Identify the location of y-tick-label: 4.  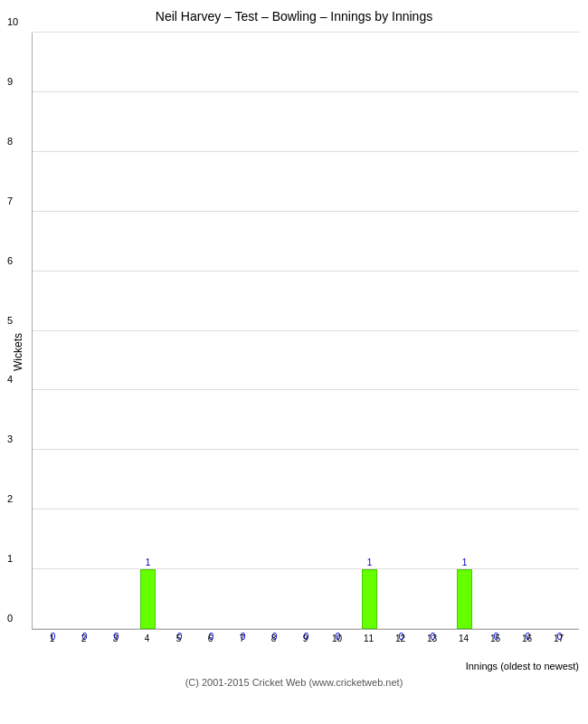
(10, 379).